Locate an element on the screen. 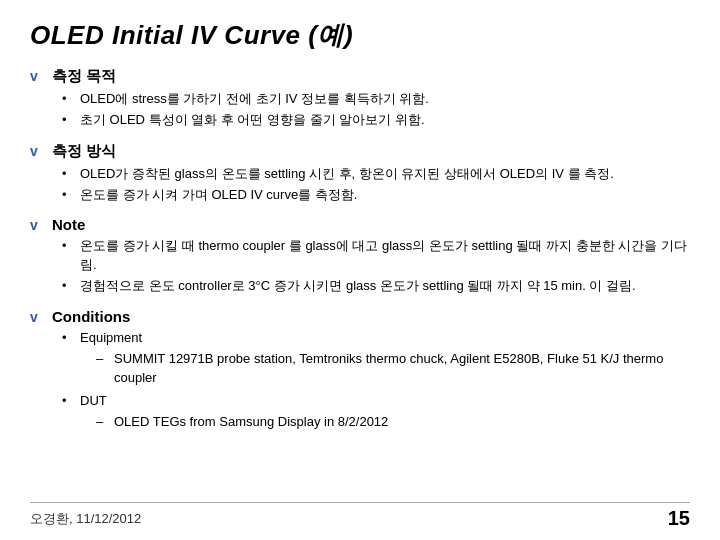 This screenshot has width=720, height=540. section3-list: 온도를 증가 시킬 때 thermo coupler 를 glass에 대고 g… is located at coordinates (371, 266).